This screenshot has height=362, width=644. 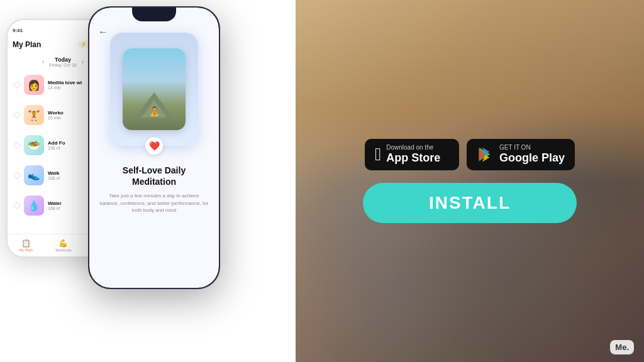 What do you see at coordinates (413, 155) in the screenshot?
I see `app-store-text: Download on the App Store` at bounding box center [413, 155].